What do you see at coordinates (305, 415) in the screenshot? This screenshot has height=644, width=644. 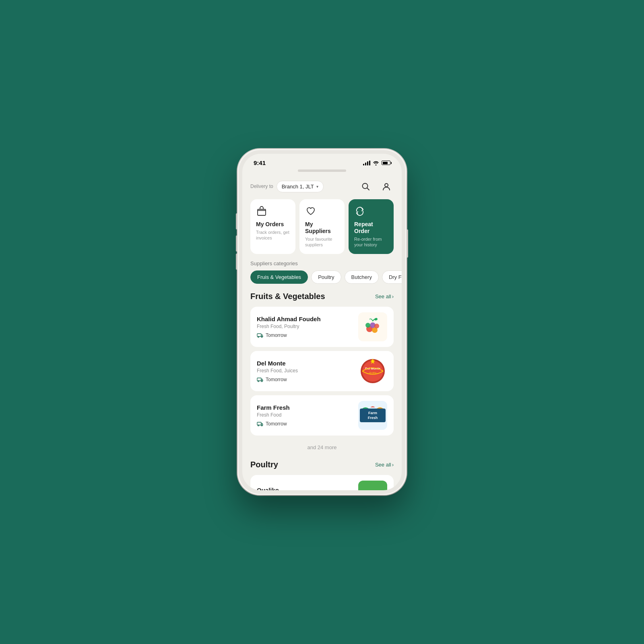 I see `supplier-info-farmfresh: Farm Fresh Fresh Food` at bounding box center [305, 415].